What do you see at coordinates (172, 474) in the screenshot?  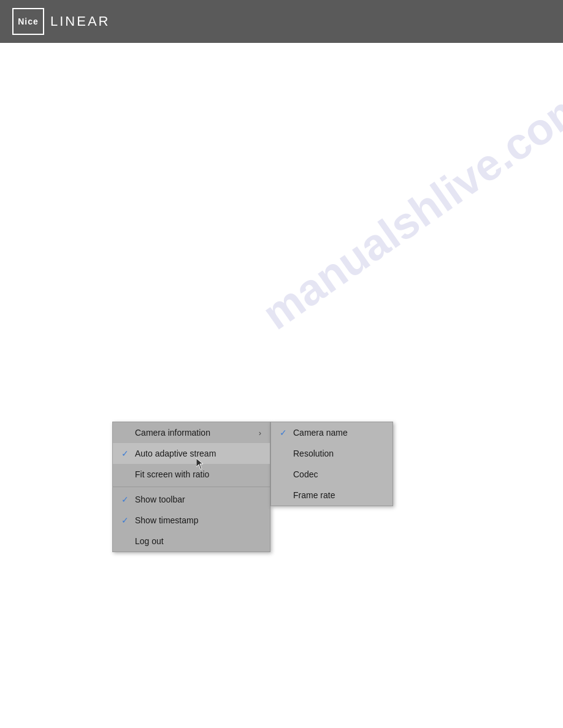 I see `menu-label-fit-screen: Fit screen with ratio` at bounding box center [172, 474].